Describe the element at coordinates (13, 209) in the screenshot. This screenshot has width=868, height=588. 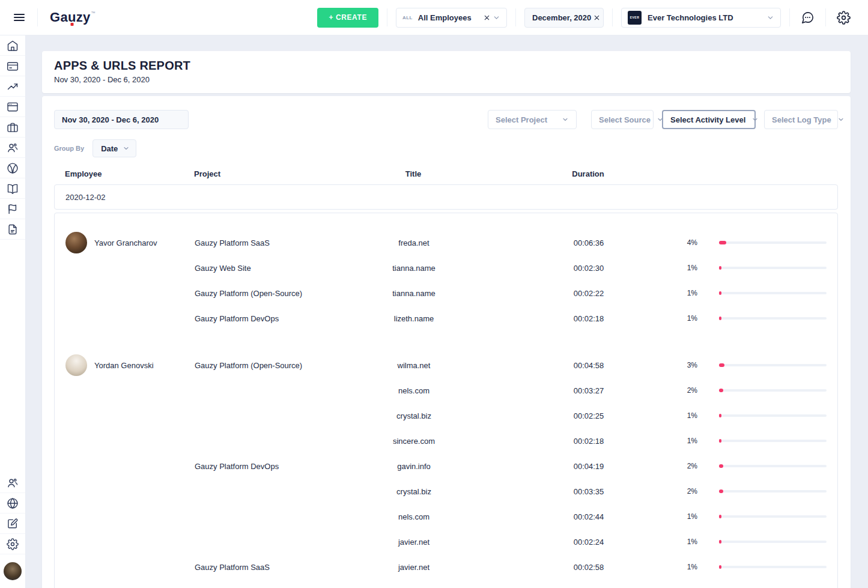
I see `sidebar-item-flag` at that location.